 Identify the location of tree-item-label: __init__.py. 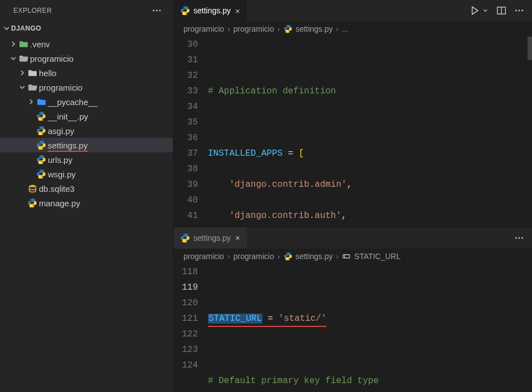
(68, 117).